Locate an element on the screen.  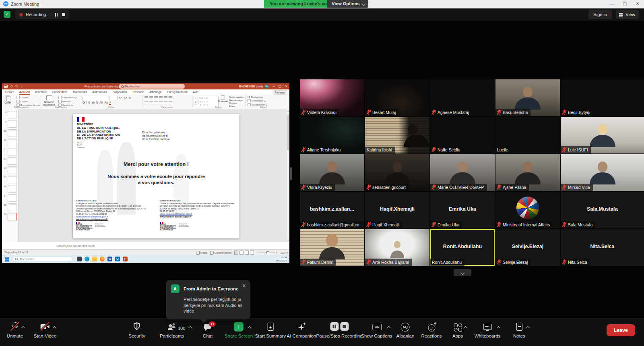
sign-in-button: Sign in is located at coordinates (600, 15).